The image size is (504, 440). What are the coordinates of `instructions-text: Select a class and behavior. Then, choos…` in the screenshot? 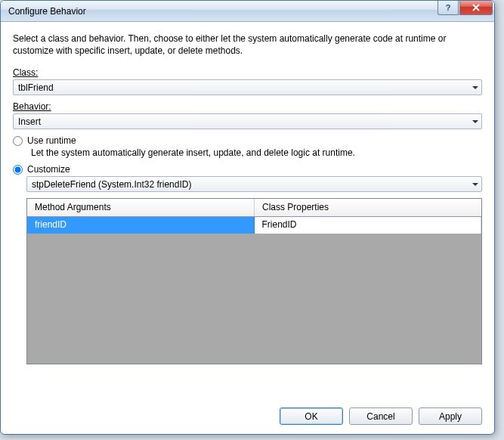 It's located at (248, 45).